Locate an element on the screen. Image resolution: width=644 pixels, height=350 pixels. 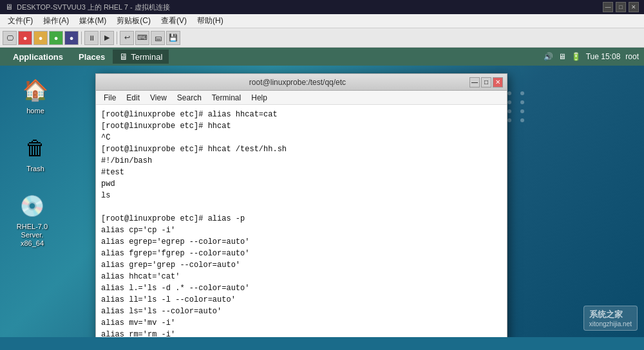
terminal-maximize-button: □ is located at coordinates (486, 82).